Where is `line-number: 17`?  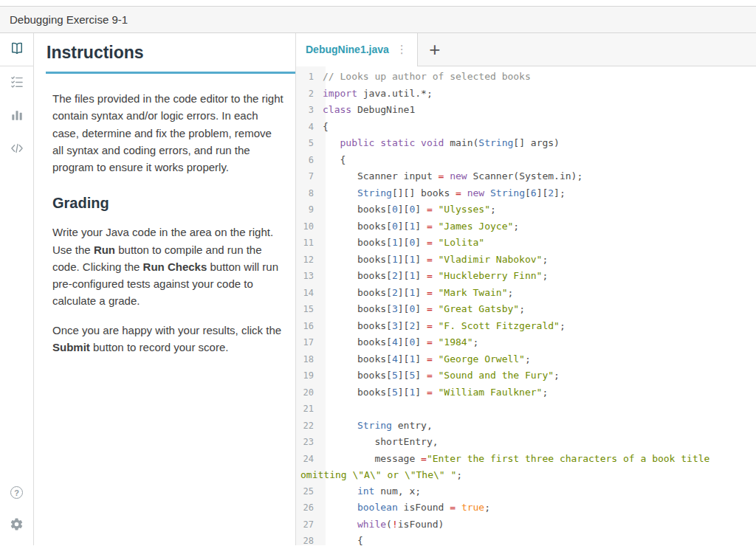 line-number: 17 is located at coordinates (312, 343).